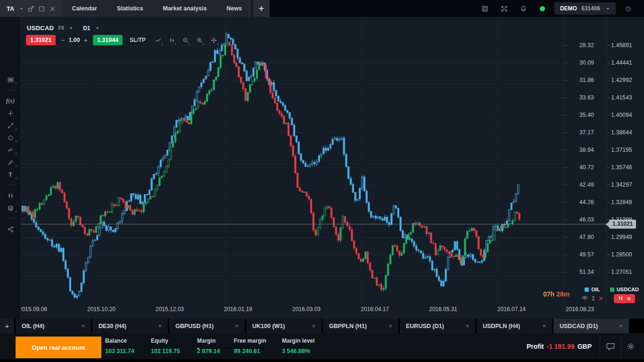 The width and height of the screenshot is (644, 362). What do you see at coordinates (560, 346) in the screenshot?
I see `profit-value: -1 191.99` at bounding box center [560, 346].